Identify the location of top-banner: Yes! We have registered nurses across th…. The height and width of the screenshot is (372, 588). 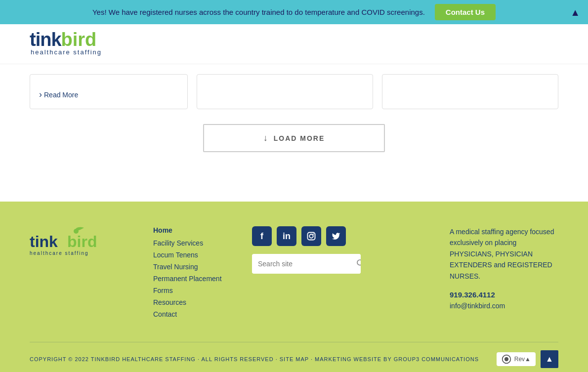
(294, 12).